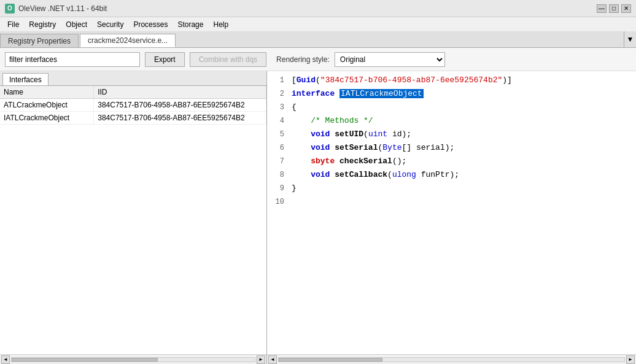 This screenshot has width=636, height=364. I want to click on sub-tabs: Interfaces, so click(133, 79).